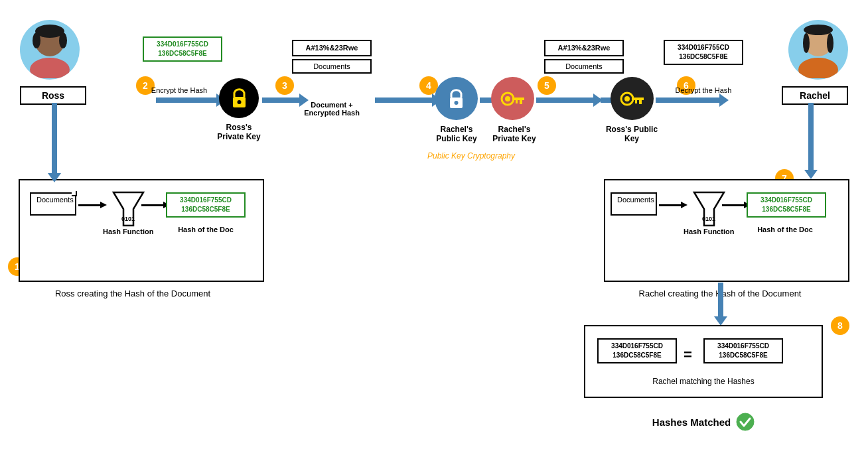 Image resolution: width=868 pixels, height=457 pixels. What do you see at coordinates (239, 132) in the screenshot?
I see `ross-private-key-label: Ross's Private Key` at bounding box center [239, 132].